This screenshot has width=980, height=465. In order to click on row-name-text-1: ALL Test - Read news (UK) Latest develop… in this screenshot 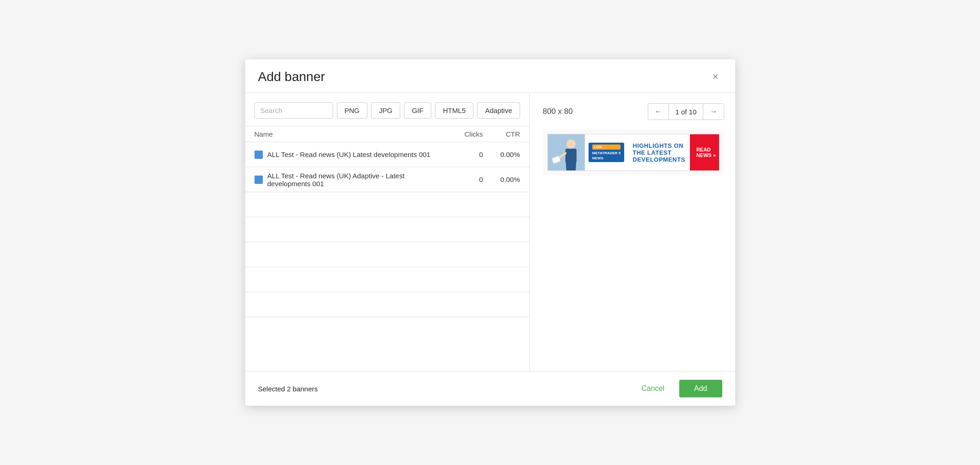, I will do `click(349, 155)`.